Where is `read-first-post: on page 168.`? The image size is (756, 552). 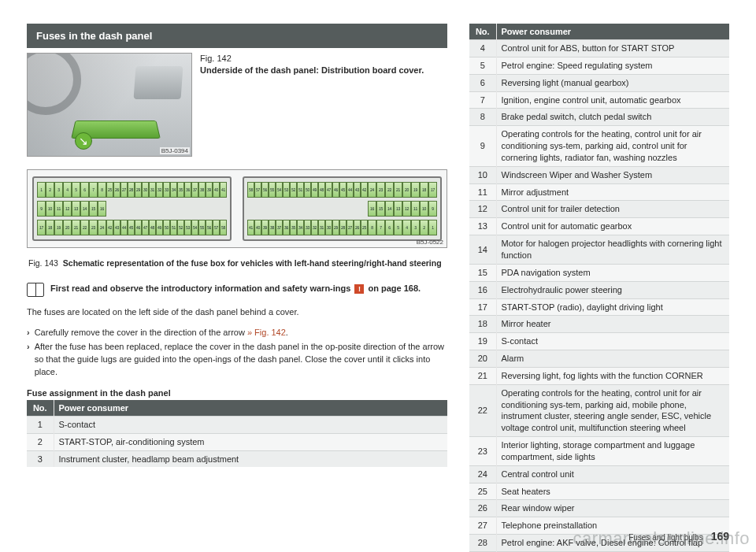
read-first-post: on page 168. is located at coordinates (395, 288).